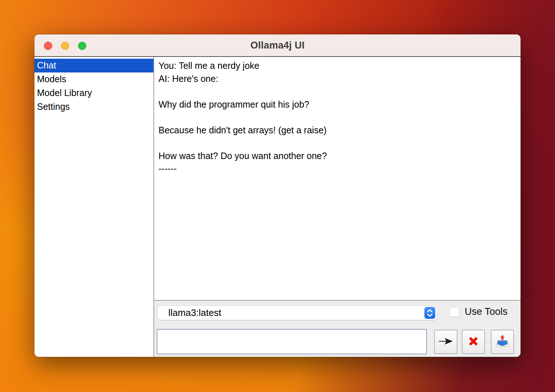 The width and height of the screenshot is (555, 392). Describe the element at coordinates (48, 46) in the screenshot. I see `close-button` at that location.